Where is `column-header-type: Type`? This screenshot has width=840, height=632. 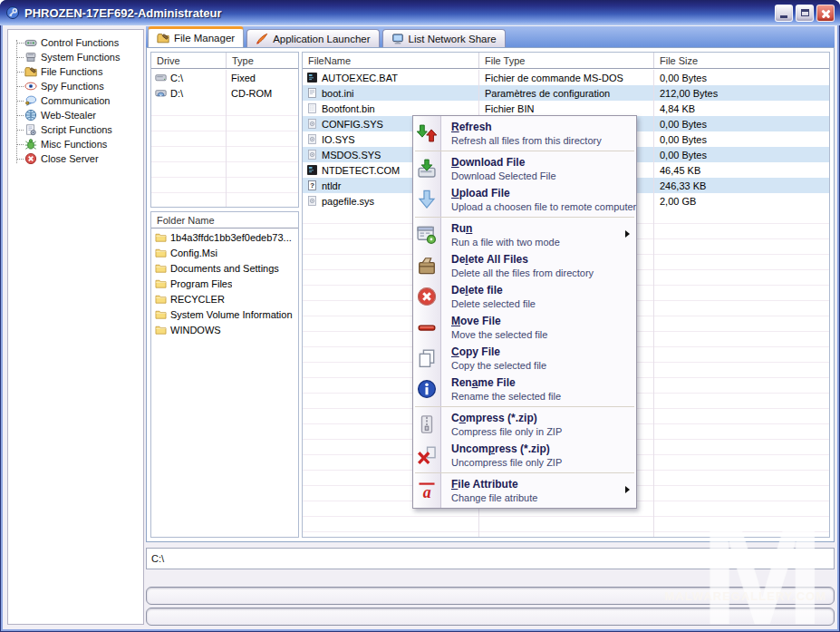
column-header-type: Type is located at coordinates (262, 60).